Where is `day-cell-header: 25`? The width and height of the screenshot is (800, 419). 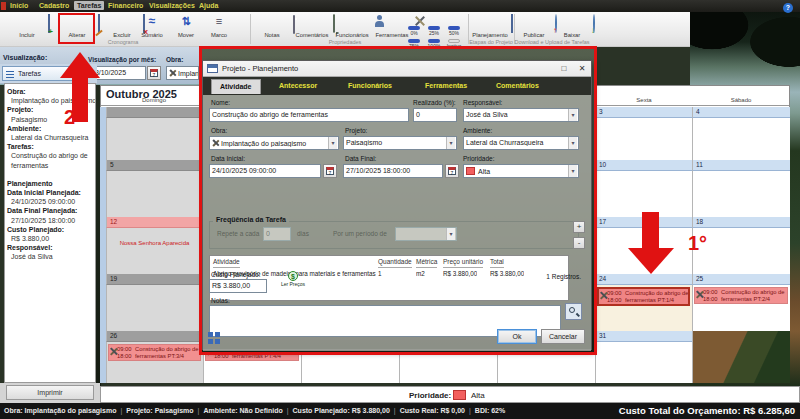
day-cell-header: 25 is located at coordinates (741, 280).